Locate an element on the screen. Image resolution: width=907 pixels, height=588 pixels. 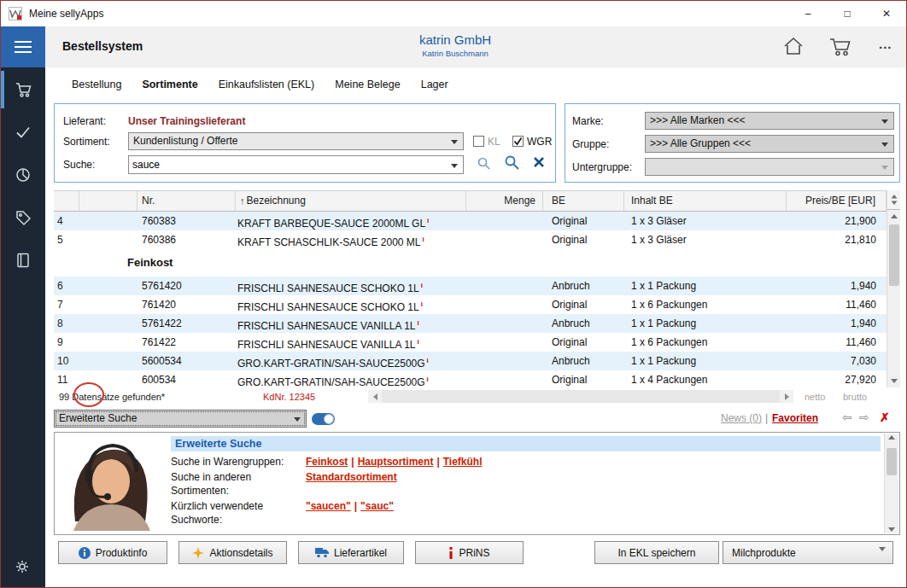
nav-forward-button: ⇨ is located at coordinates (864, 417).